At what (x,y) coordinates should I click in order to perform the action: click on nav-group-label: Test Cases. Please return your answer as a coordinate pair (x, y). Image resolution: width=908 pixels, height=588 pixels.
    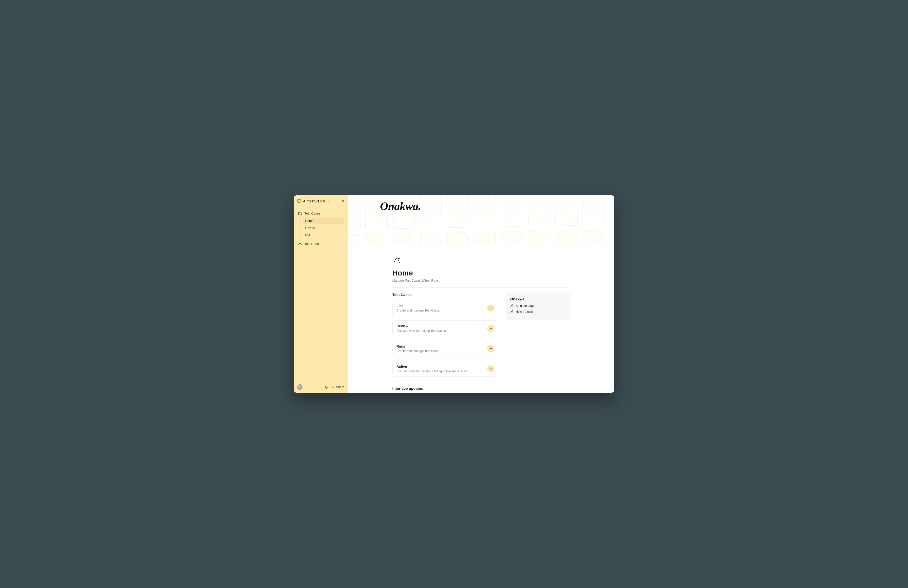
    Looking at the image, I should click on (312, 213).